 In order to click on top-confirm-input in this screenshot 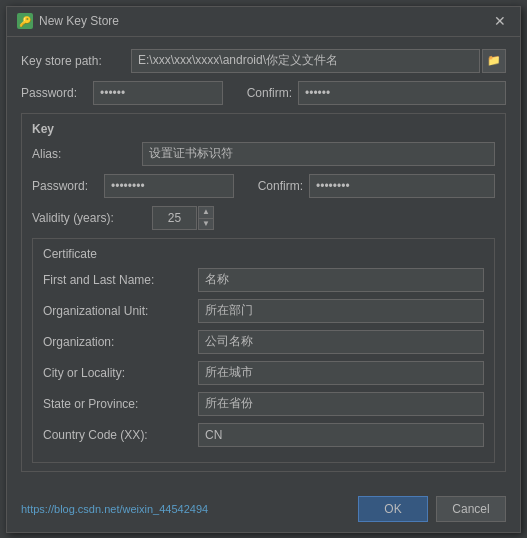, I will do `click(402, 93)`.